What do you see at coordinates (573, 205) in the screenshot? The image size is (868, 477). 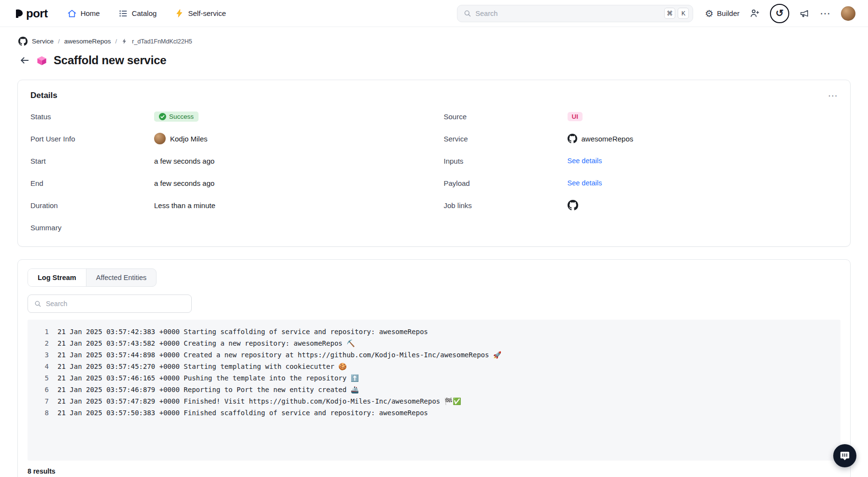 I see `job-link-github-button` at bounding box center [573, 205].